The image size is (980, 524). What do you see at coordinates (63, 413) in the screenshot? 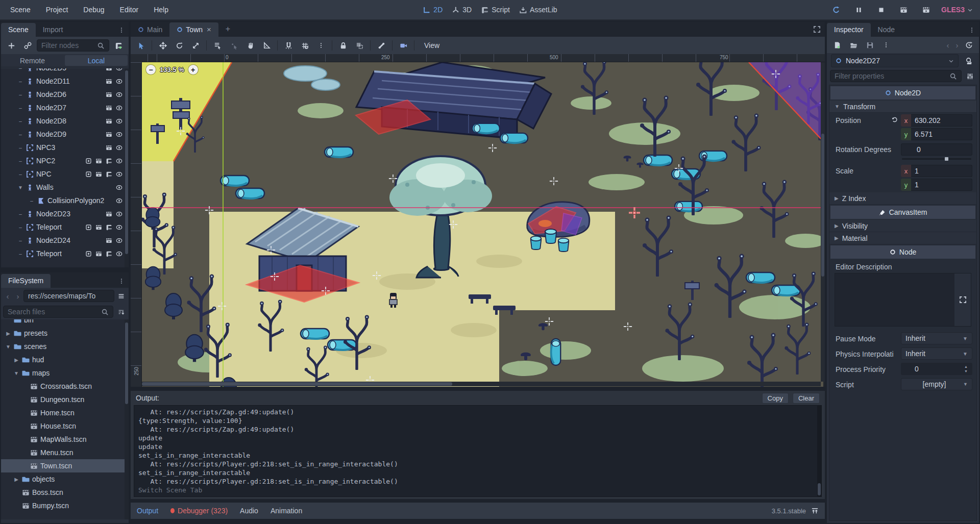
I see `fs-item-Home.tscn: Home.tscn` at bounding box center [63, 413].